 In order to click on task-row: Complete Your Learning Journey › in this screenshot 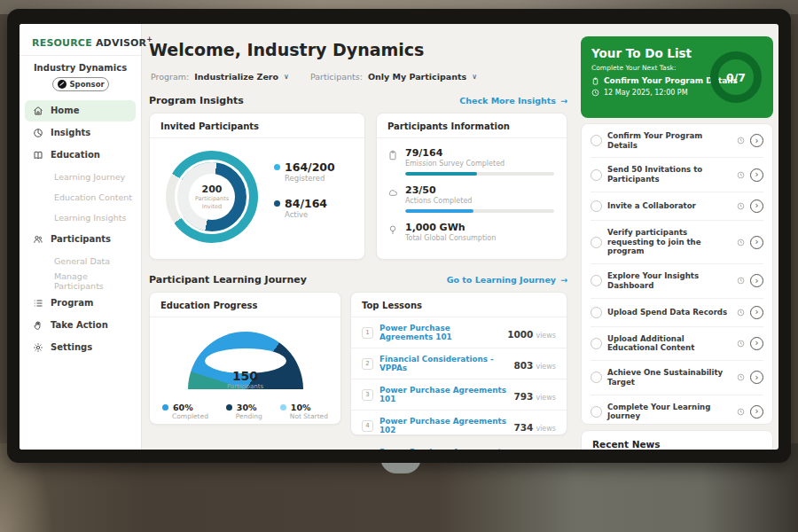, I will do `click(677, 411)`.